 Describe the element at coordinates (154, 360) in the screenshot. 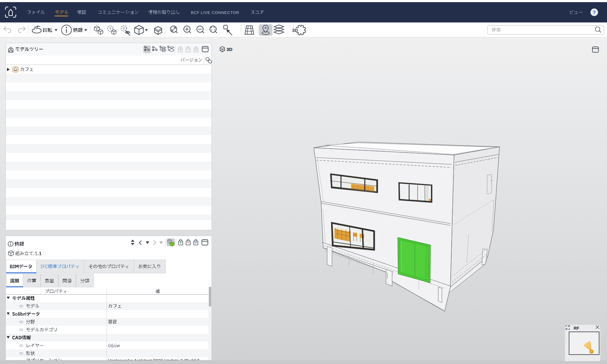

I see `svg-text:Vectorworks Architect 2026 Upd: Vectorworks Architect 2026 Update 2 (Bui…` at that location.